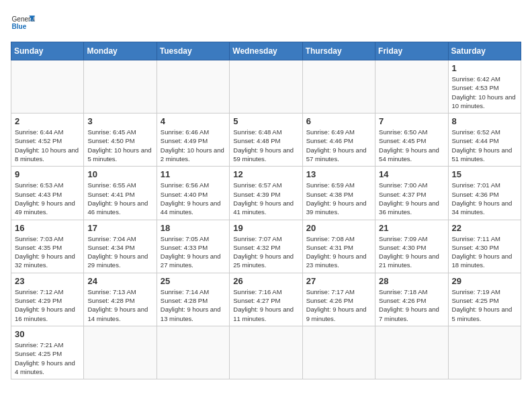  I want to click on calendar-cell: 30Sunrise: 7:21 AM Sunset: 4:25 PM Dayli…, so click(48, 352).